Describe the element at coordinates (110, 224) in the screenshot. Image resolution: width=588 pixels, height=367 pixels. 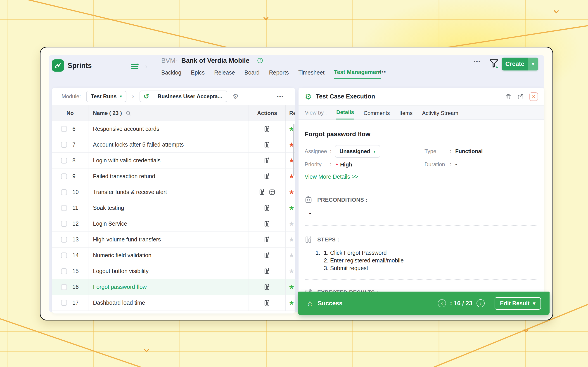
I see `test-case-name: Login Service` at that location.